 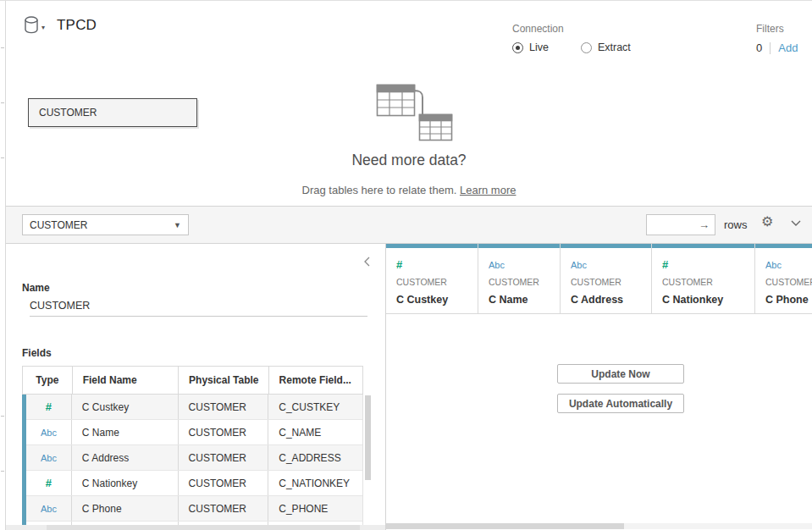 What do you see at coordinates (518, 47) in the screenshot?
I see `radio-live-icon` at bounding box center [518, 47].